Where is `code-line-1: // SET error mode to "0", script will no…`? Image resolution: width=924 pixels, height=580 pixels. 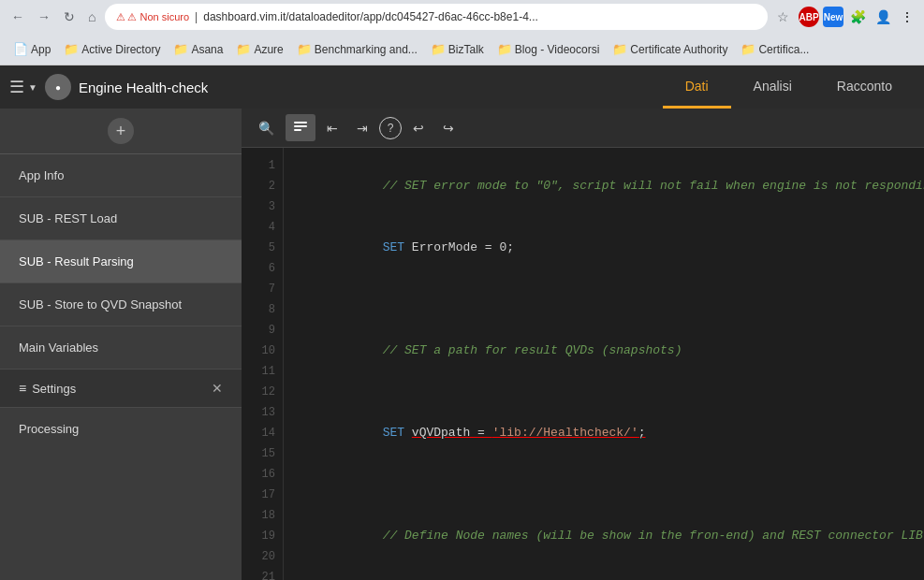 code-line-1: // SET error mode to "0", script will no… is located at coordinates (609, 186).